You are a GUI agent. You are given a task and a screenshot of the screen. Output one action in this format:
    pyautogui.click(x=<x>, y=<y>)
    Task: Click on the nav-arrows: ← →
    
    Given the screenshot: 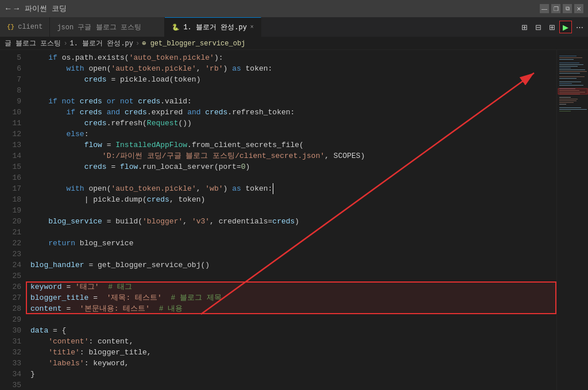 What is the action you would take?
    pyautogui.click(x=13, y=9)
    